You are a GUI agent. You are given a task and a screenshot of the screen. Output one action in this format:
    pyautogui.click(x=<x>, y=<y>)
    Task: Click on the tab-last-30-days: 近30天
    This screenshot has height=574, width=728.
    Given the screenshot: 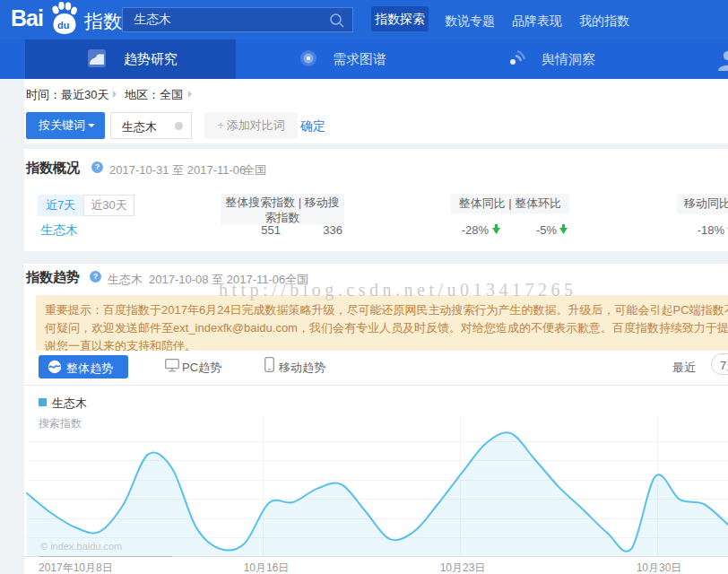 What is the action you would take?
    pyautogui.click(x=109, y=205)
    